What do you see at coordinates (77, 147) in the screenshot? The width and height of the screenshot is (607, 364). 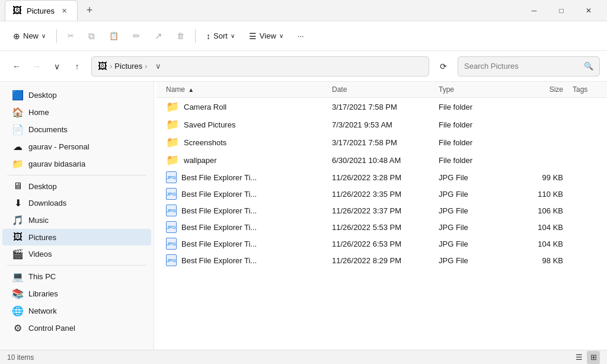 I see `sidebar-item-gaurav-personal: ☁ gaurav - Personal` at bounding box center [77, 147].